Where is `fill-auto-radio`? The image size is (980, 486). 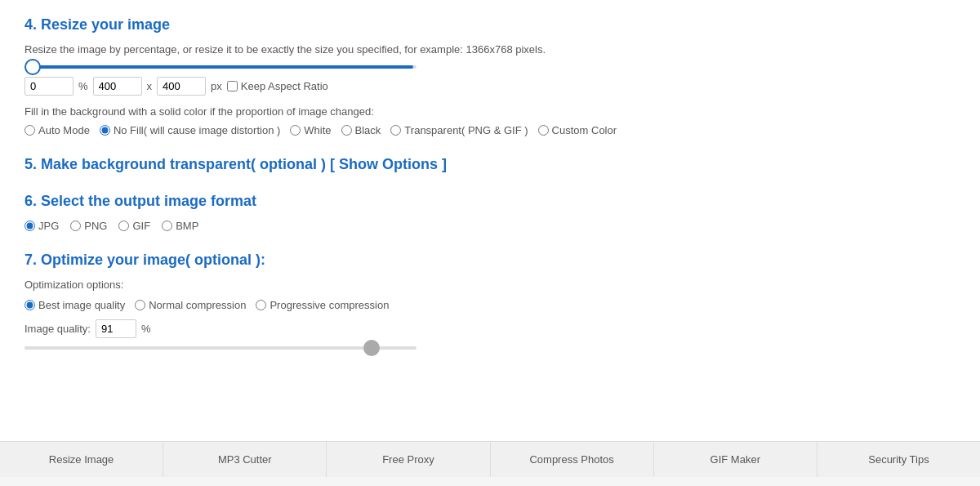
fill-auto-radio is located at coordinates (29, 131).